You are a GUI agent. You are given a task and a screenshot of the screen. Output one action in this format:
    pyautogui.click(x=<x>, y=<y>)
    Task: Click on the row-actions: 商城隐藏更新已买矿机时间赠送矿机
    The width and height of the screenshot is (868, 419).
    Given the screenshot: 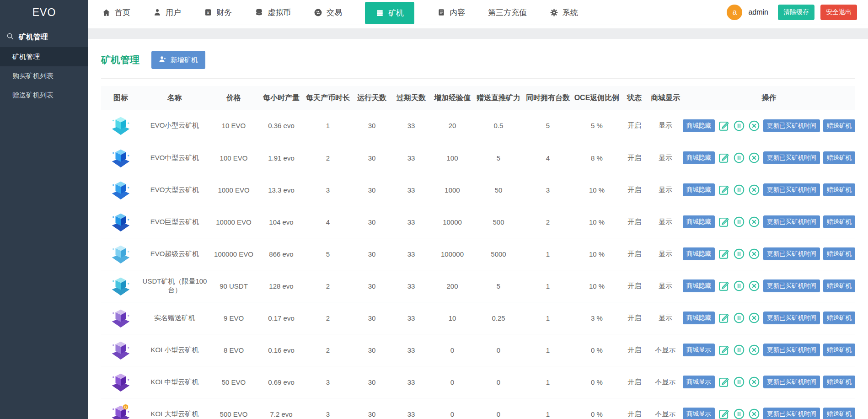 What is the action you would take?
    pyautogui.click(x=769, y=190)
    